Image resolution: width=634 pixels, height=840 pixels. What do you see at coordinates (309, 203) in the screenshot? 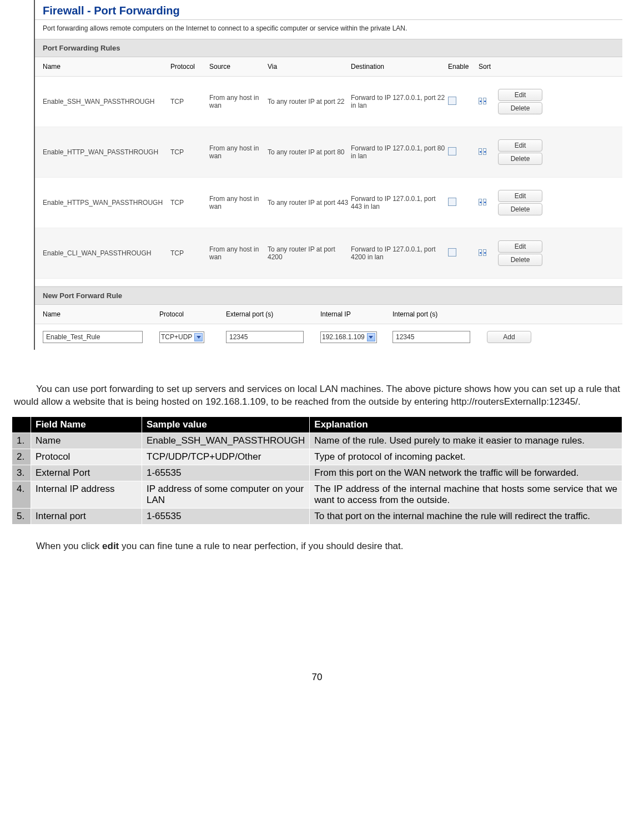
I see `rule-via: To any router IP at port 443` at bounding box center [309, 203].